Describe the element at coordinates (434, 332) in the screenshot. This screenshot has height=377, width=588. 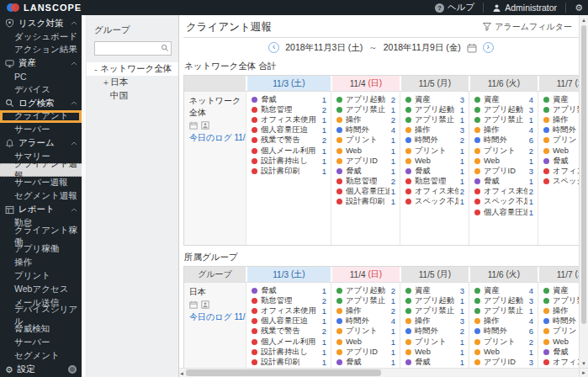
I see `alarm-entry: 時間外2` at that location.